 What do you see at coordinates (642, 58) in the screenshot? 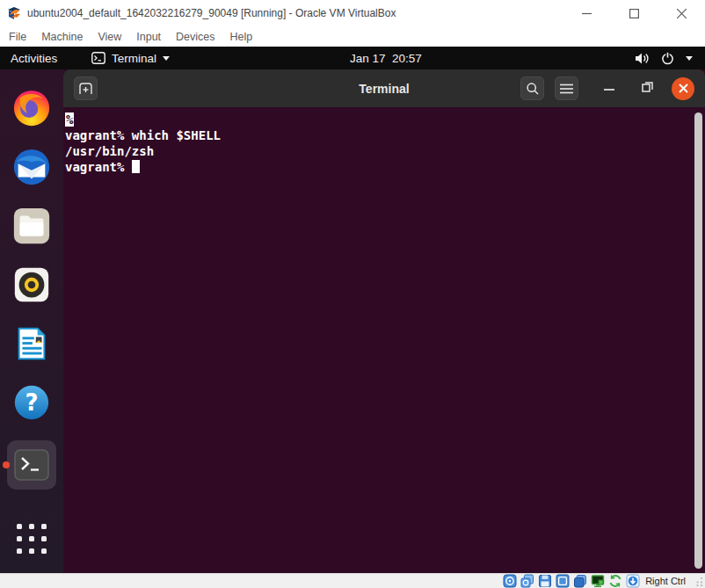
I see `volume-icon` at bounding box center [642, 58].